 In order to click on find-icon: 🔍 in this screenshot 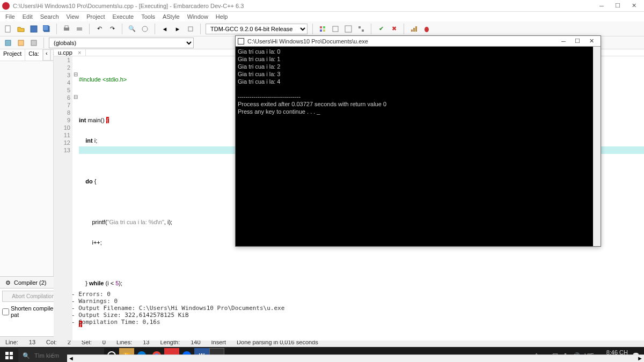, I will do `click(132, 29)`.